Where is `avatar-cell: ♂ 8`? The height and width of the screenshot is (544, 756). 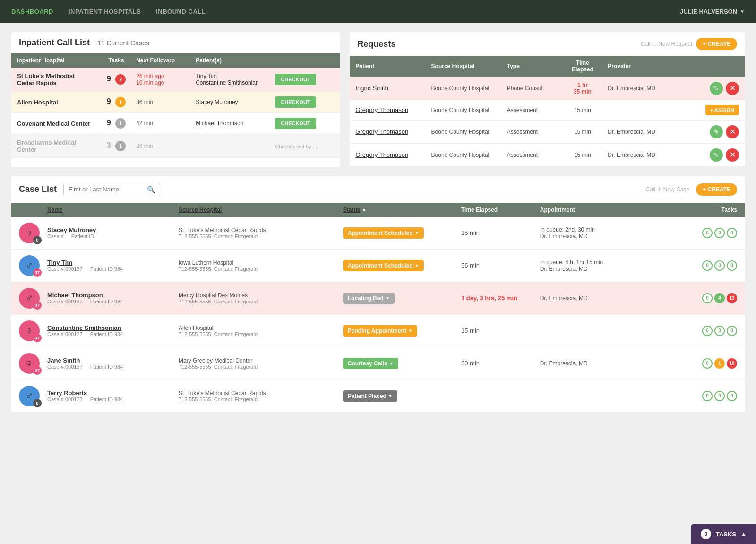 avatar-cell: ♂ 8 is located at coordinates (33, 396).